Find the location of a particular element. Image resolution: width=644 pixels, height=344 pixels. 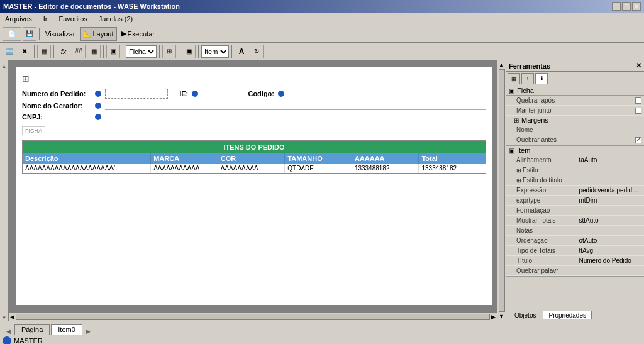

toolbar1: 📄 💾 Visualizar 📐 Layout ▶ Executar is located at coordinates (322, 34).